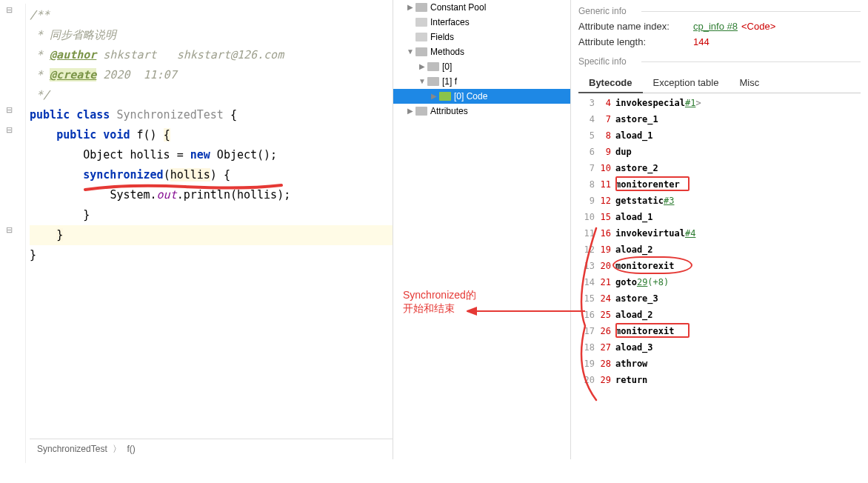 This screenshot has width=868, height=483. What do you see at coordinates (421, 37) in the screenshot?
I see `file-icon` at bounding box center [421, 37].